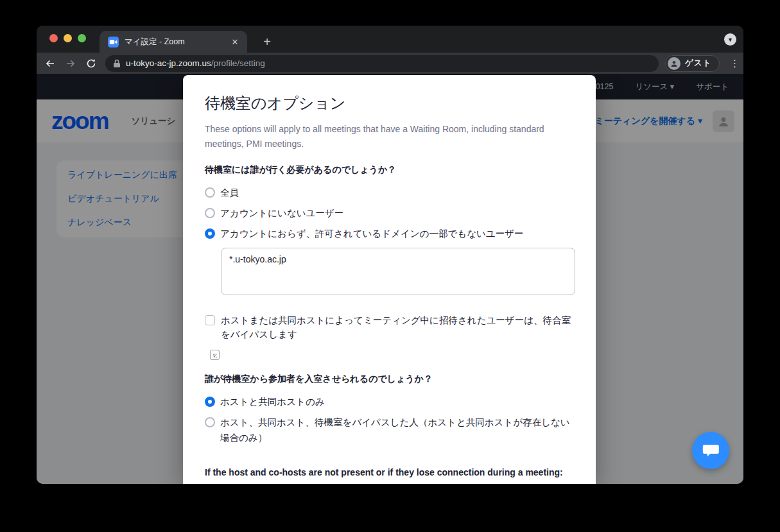  Describe the element at coordinates (238, 63) in the screenshot. I see `url-path: /profile/setting` at that location.